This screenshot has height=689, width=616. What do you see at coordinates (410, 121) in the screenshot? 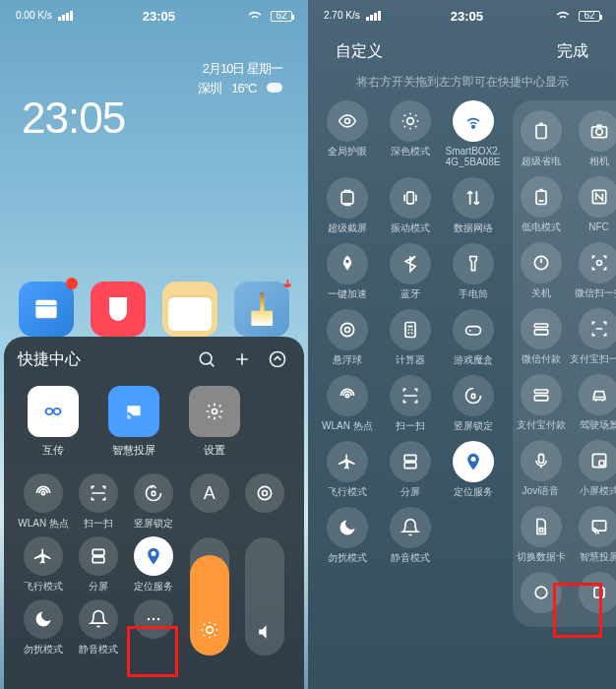
I see `sun-icon` at bounding box center [410, 121].